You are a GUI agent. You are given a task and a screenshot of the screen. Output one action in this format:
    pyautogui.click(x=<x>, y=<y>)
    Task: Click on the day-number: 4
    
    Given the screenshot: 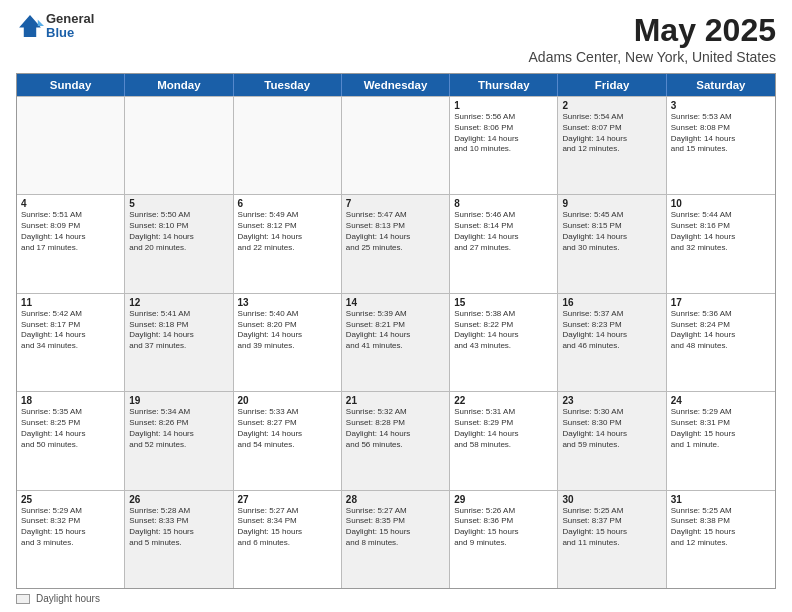 What is the action you would take?
    pyautogui.click(x=70, y=204)
    